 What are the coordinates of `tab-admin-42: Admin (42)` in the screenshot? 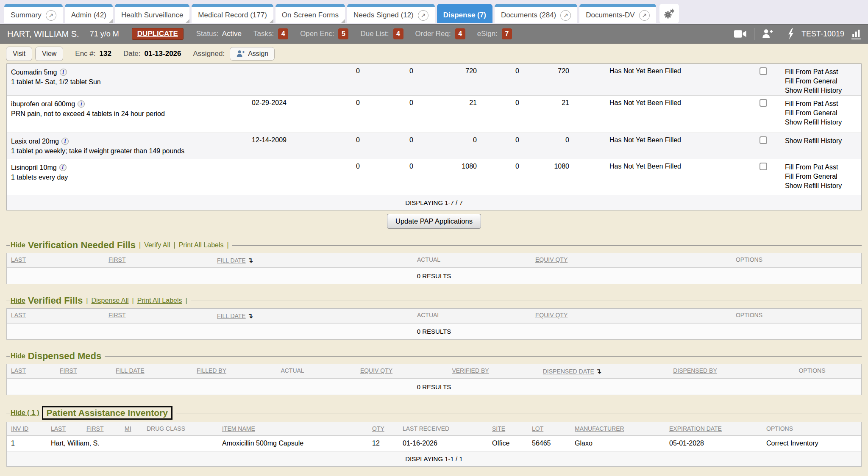 It's located at (89, 14).